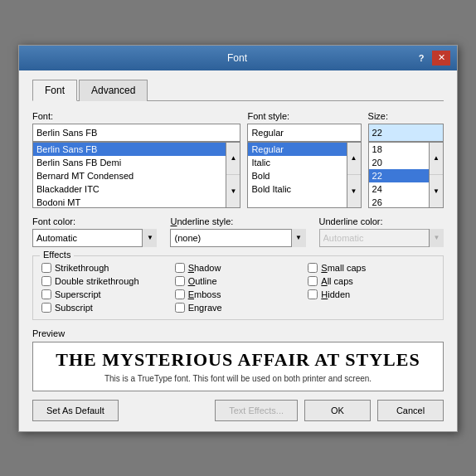  Describe the element at coordinates (75, 410) in the screenshot. I see `set-default-button: Set As Default` at that location.